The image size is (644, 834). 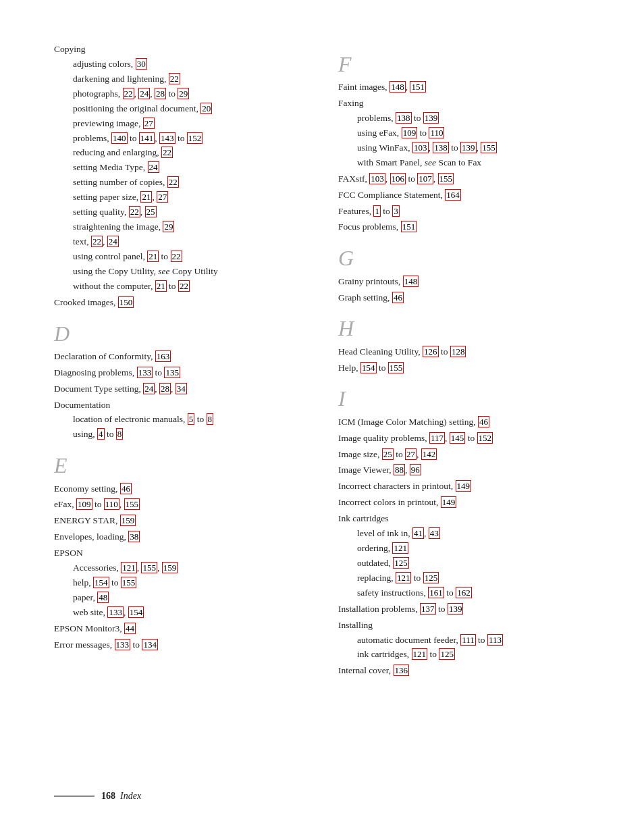 What do you see at coordinates (458, 438) in the screenshot?
I see `ref-145: 145` at bounding box center [458, 438].